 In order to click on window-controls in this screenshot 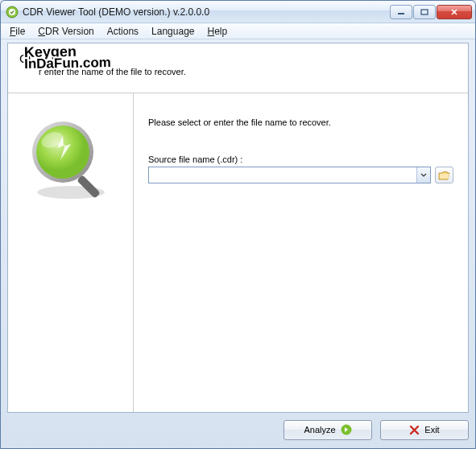, I will do `click(431, 12)`.